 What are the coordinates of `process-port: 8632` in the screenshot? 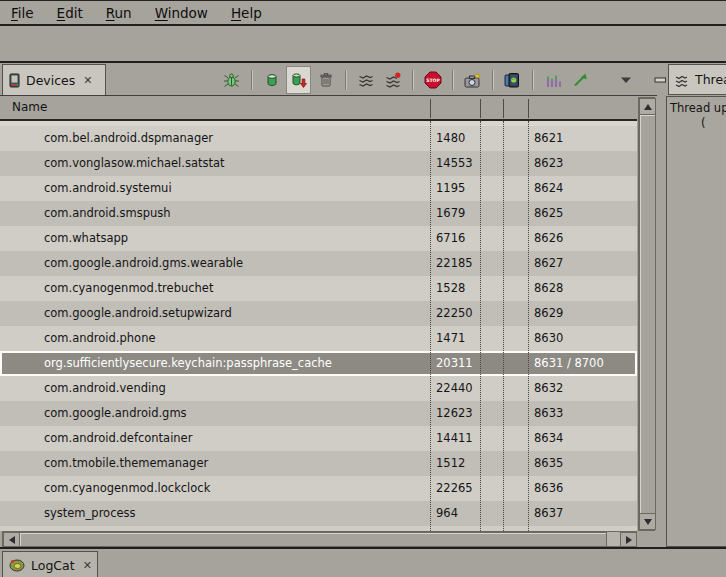 It's located at (548, 388).